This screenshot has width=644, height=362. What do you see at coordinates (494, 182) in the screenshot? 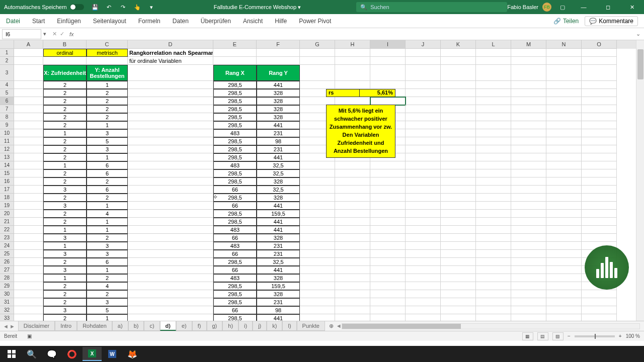
I see `cell-L16` at bounding box center [494, 182].